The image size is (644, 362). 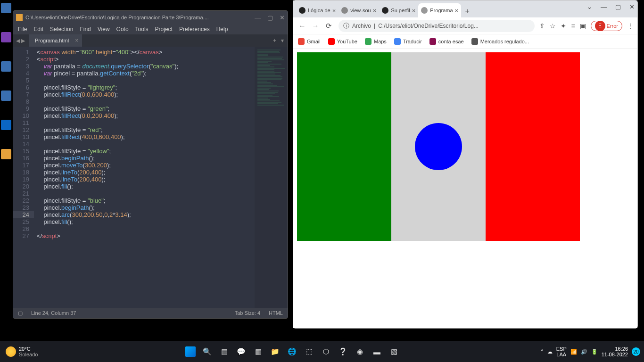 I want to click on chat-icon: 💬, so click(x=241, y=352).